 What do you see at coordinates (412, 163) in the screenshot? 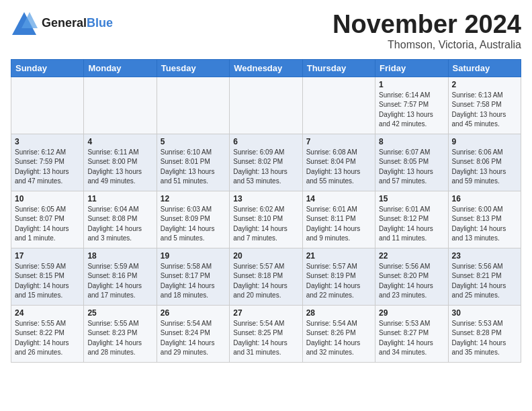
I see `table-row: 8Sunrise: 6:07 AM Sunset: 8:05 PM Daylig…` at bounding box center [412, 163].